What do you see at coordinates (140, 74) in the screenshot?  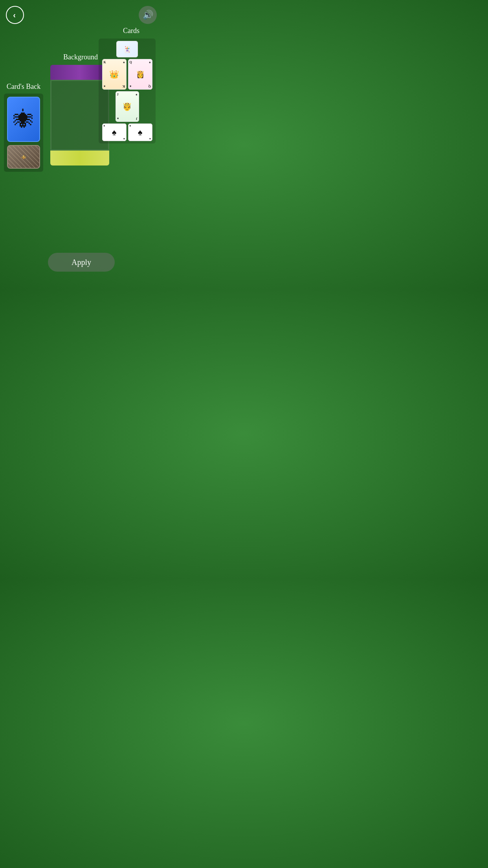 I see `queen-of-spades-card: Q ♠ 👸 Q ♠` at bounding box center [140, 74].